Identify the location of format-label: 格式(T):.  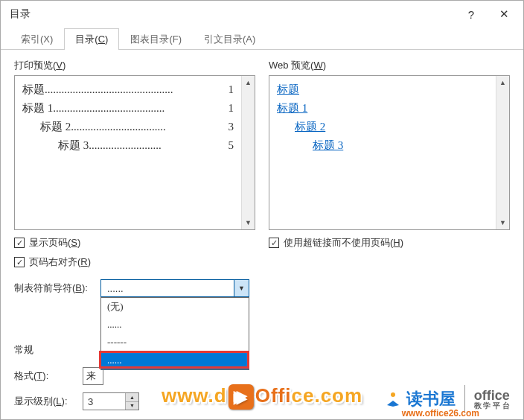
(48, 376).